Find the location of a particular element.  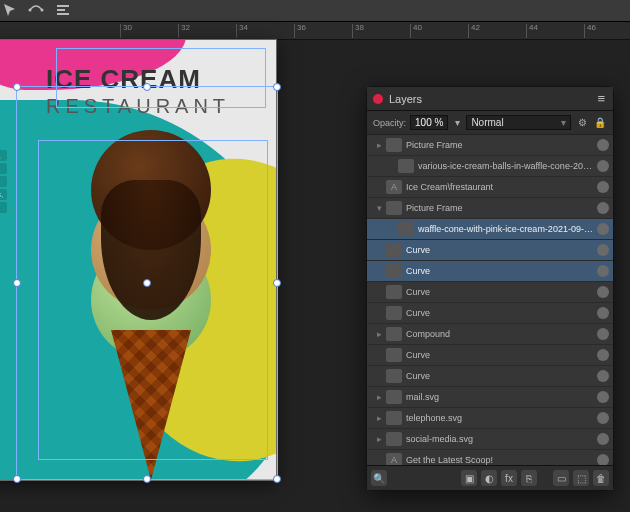

layer-row: AIce Cream\frestaurant is located at coordinates (490, 188).